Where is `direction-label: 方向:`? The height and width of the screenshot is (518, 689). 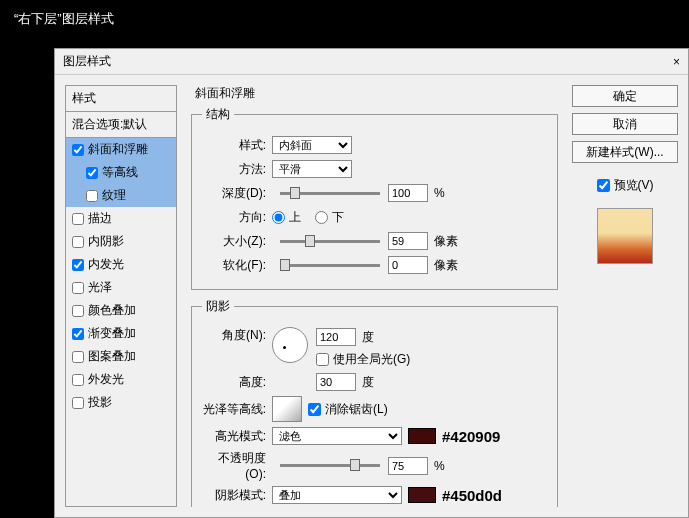 direction-label: 方向: is located at coordinates (234, 218).